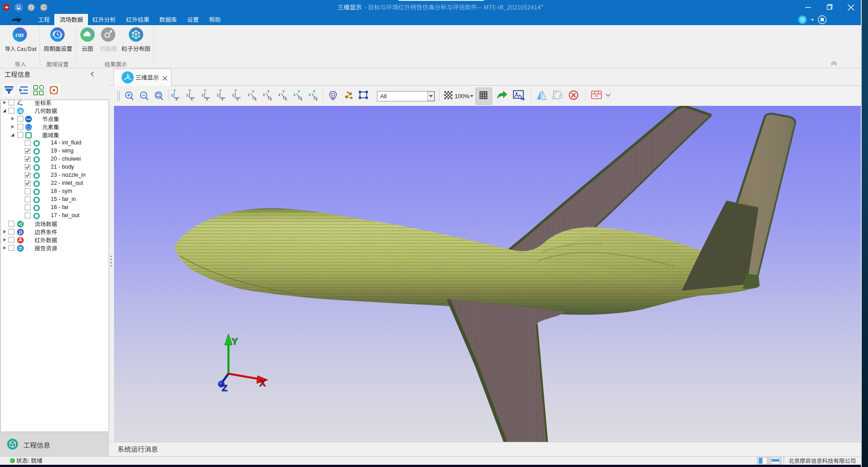 Image resolution: width=868 pixels, height=467 pixels. I want to click on svg-text: cas, so click(20, 35).